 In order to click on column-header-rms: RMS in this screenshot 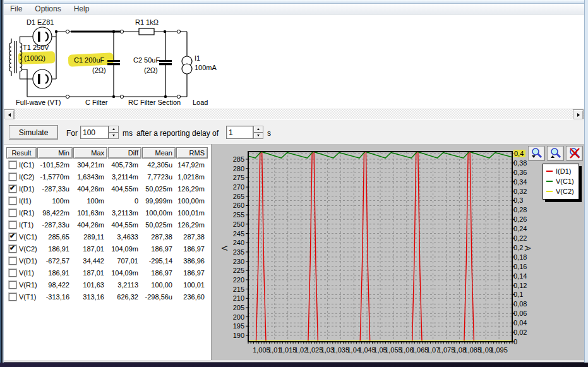, I will do `click(192, 153)`.